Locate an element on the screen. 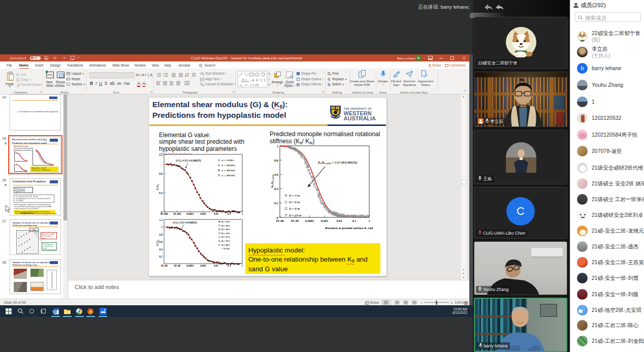  svg-text: 1E-005 is located at coordinates (177, 214).